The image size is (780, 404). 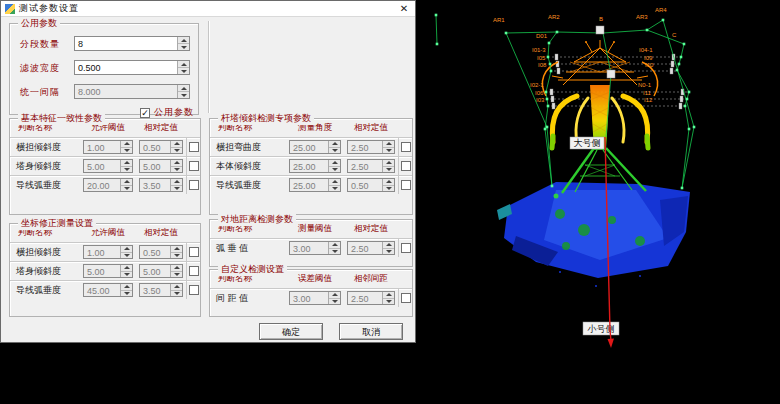 What do you see at coordinates (539, 50) in the screenshot?
I see `tower-node-label: I01-3` at bounding box center [539, 50].